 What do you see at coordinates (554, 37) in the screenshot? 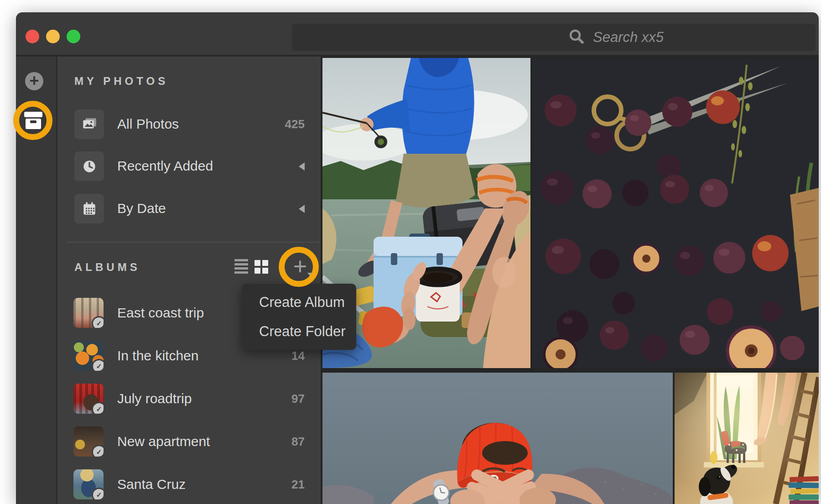
I see `search-bar` at bounding box center [554, 37].